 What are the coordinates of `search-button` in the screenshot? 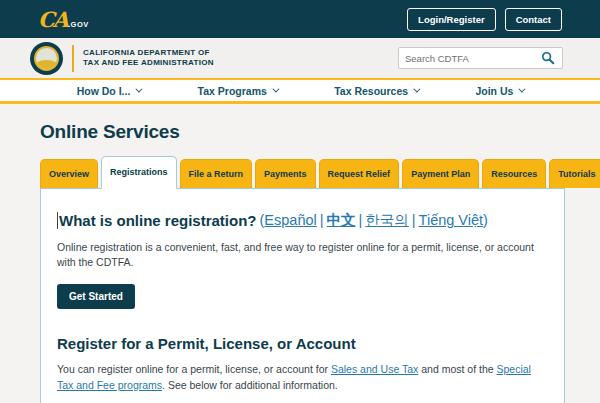 It's located at (550, 58).